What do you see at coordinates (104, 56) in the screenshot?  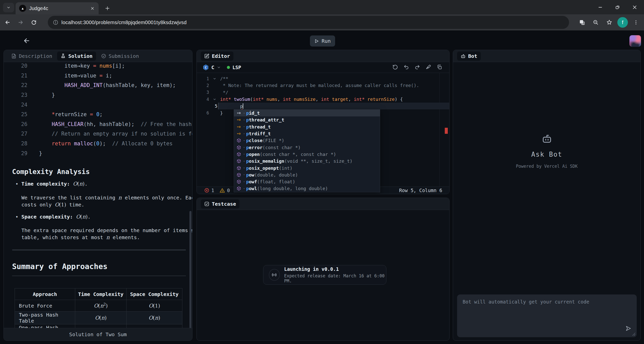 I see `circle-check-icon` at bounding box center [104, 56].